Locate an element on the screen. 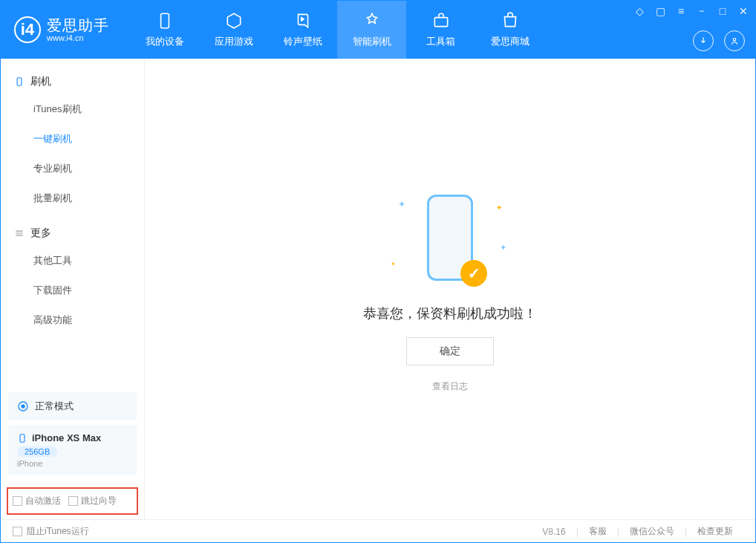 Image resolution: width=756 pixels, height=543 pixels. app-subtitle: www.i4.cn is located at coordinates (78, 38).